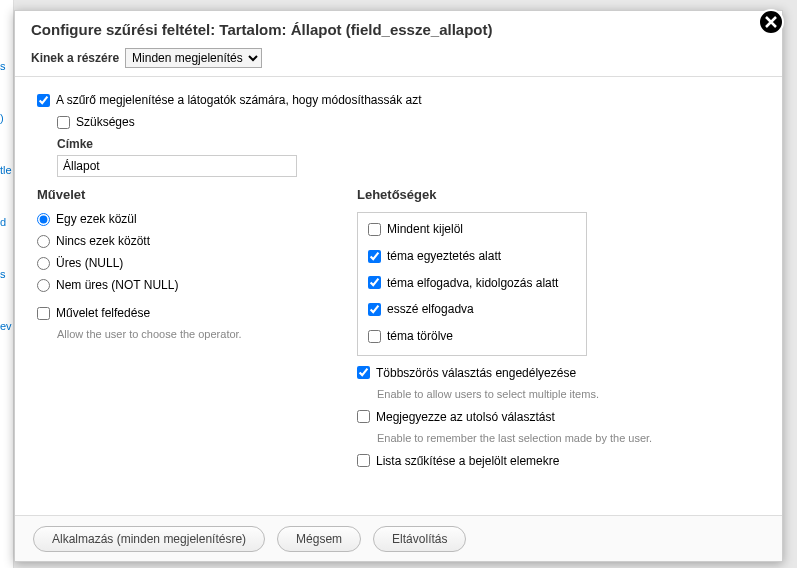 The width and height of the screenshot is (797, 568). What do you see at coordinates (476, 373) in the screenshot?
I see `allow-multiple-label: Többszörös választás engedélyezése` at bounding box center [476, 373].